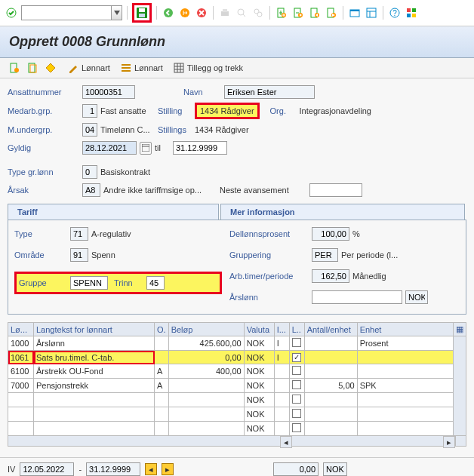 The width and height of the screenshot is (474, 476). I want to click on col-i: I..., so click(282, 330).